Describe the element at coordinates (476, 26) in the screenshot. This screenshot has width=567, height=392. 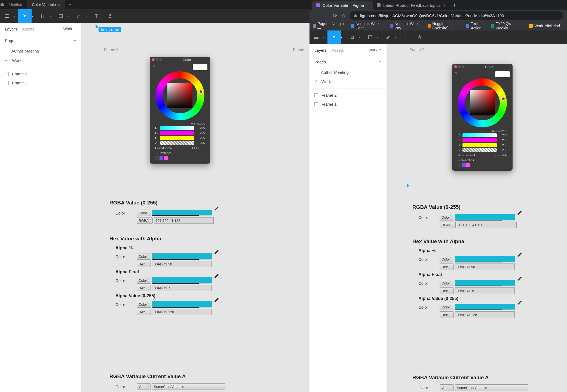
I see `bookmark-item: Text Action` at that location.